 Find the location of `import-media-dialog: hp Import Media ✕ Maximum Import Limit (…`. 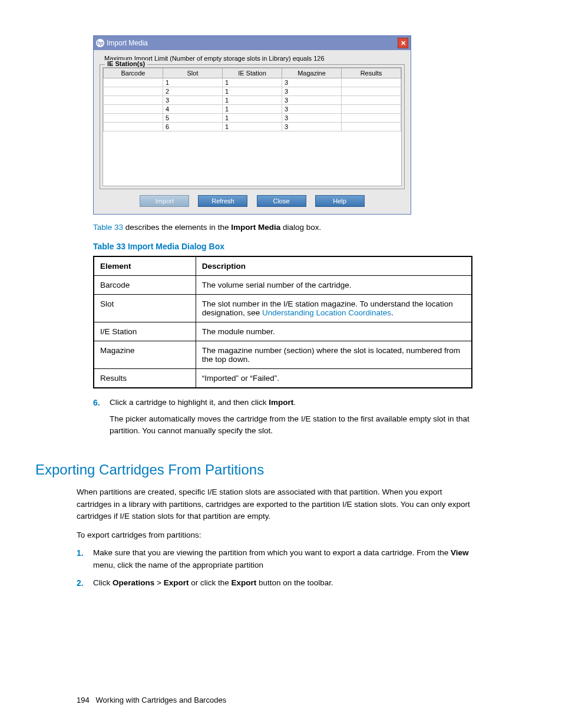

import-media-dialog: hp Import Media ✕ Maximum Import Limit (… is located at coordinates (252, 125).